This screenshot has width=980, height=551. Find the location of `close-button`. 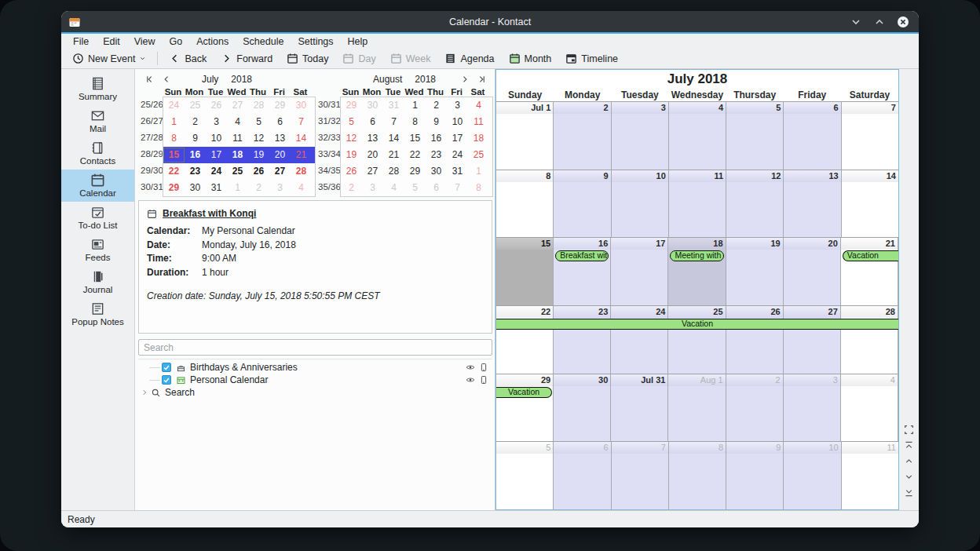

close-button is located at coordinates (903, 22).